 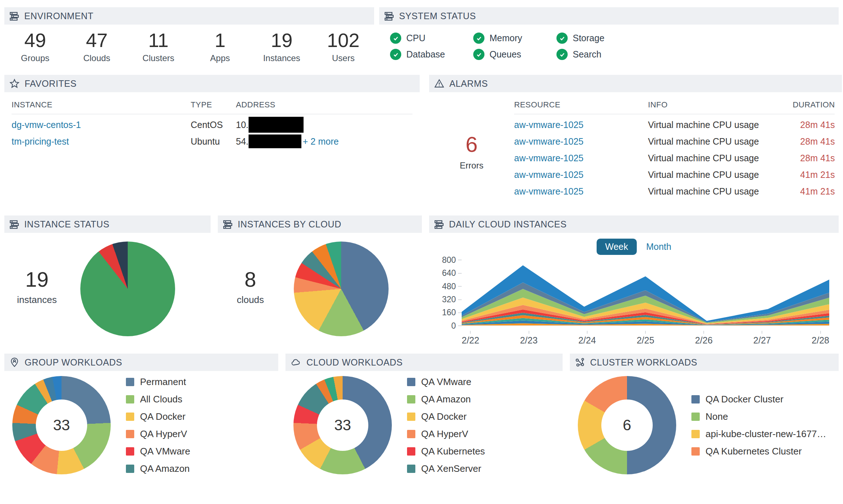 What do you see at coordinates (37, 286) in the screenshot?
I see `instance-count: 19 instances` at bounding box center [37, 286].